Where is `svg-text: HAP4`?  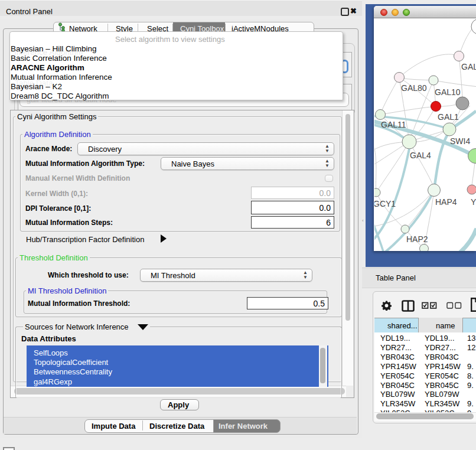 svg-text: HAP4 is located at coordinates (446, 202).